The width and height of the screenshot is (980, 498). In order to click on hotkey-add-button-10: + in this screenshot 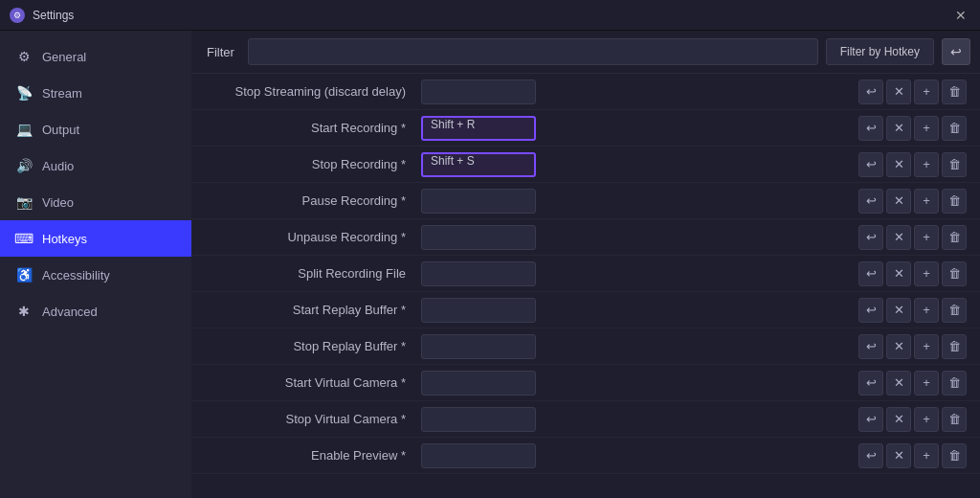, I will do `click(926, 456)`.